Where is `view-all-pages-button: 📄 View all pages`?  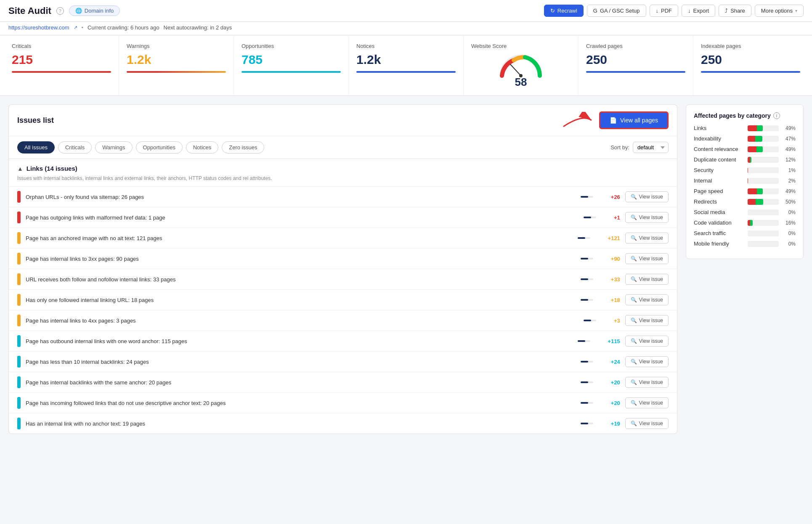 view-all-pages-button: 📄 View all pages is located at coordinates (634, 120).